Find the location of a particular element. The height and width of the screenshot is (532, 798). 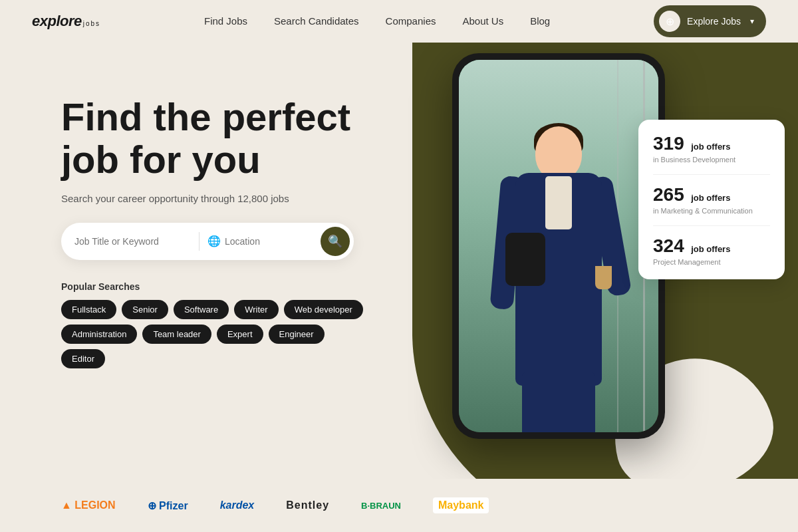

tag-team-leader: Team leader is located at coordinates (177, 334).